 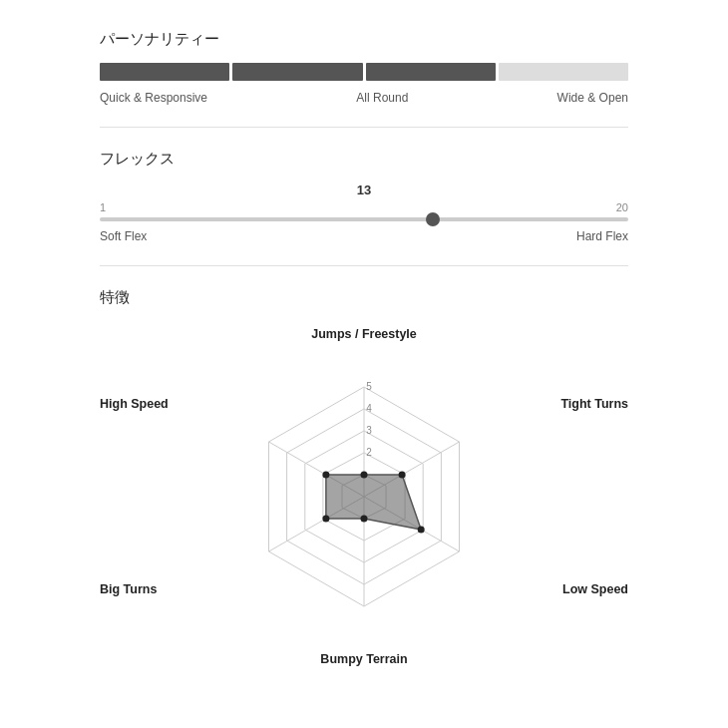 What do you see at coordinates (134, 404) in the screenshot?
I see `label-high-speed: High Speed` at bounding box center [134, 404].